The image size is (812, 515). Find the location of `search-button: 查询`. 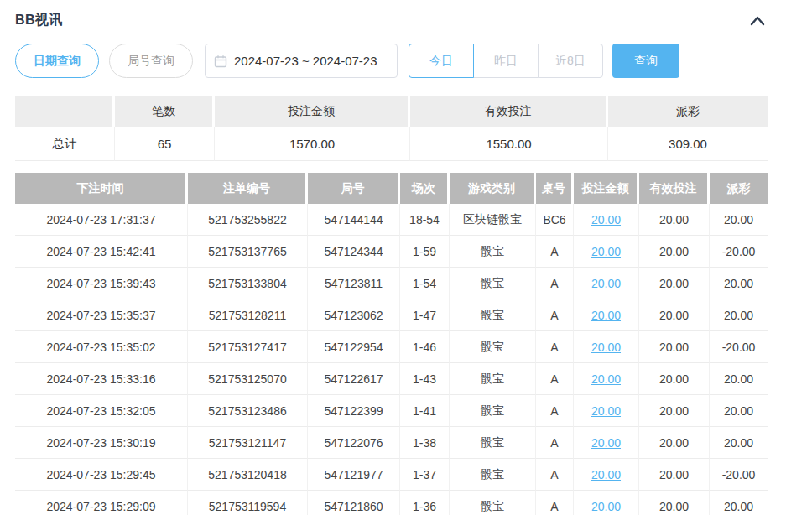

search-button: 查询 is located at coordinates (646, 60).